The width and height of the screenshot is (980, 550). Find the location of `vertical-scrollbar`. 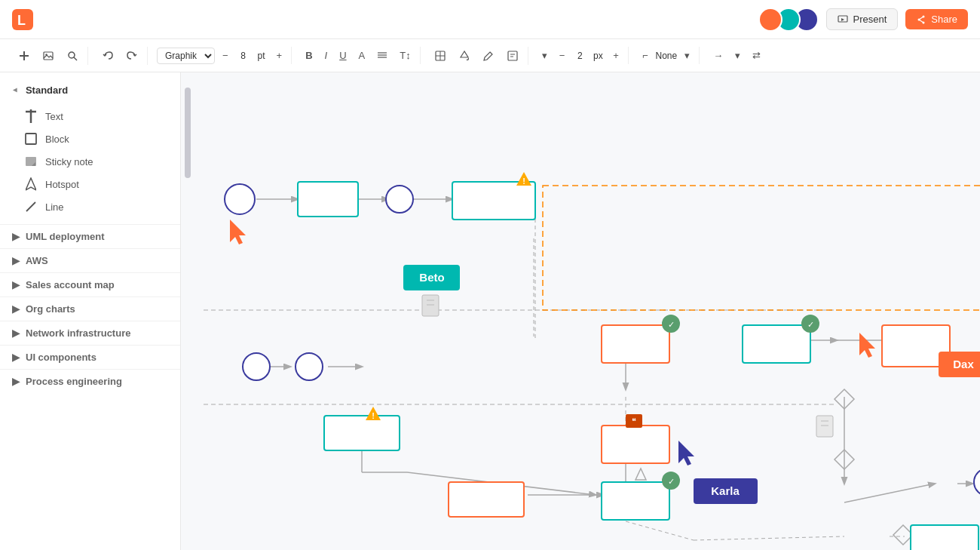

vertical-scrollbar is located at coordinates (188, 133).